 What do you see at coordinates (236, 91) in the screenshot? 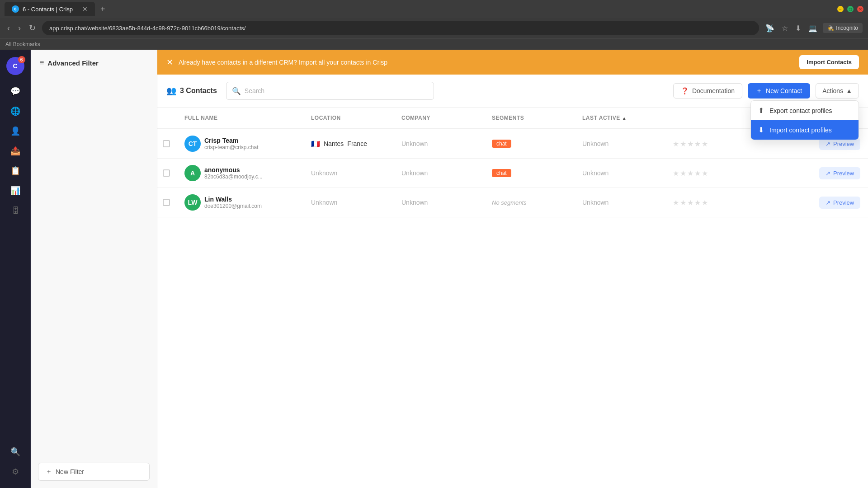
I see `search-icon: 🔍` at bounding box center [236, 91].